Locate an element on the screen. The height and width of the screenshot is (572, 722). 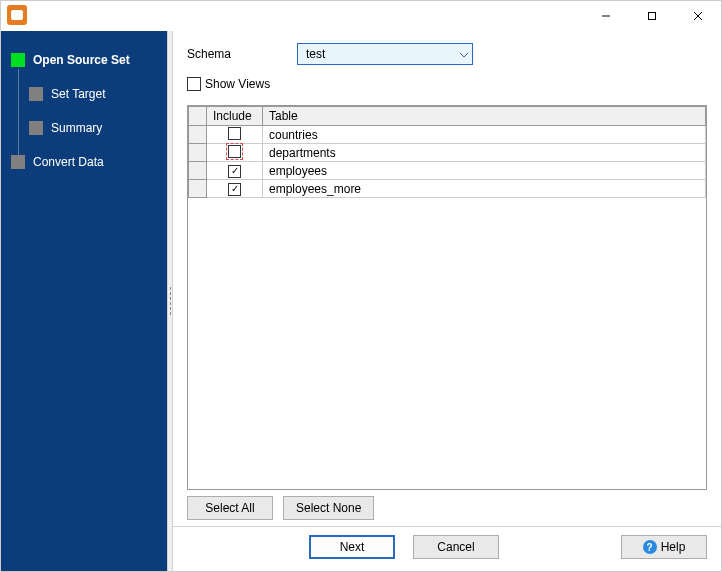
show-views-checkbox is located at coordinates (194, 84).